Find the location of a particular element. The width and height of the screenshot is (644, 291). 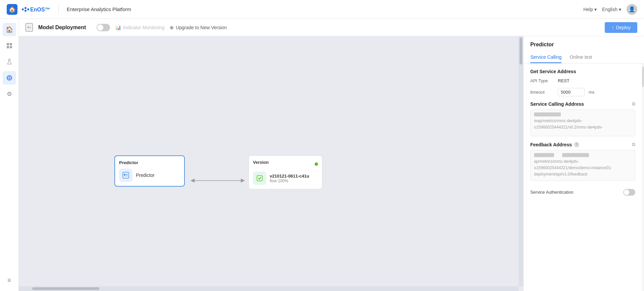

help-button: Help ▾ is located at coordinates (590, 9).